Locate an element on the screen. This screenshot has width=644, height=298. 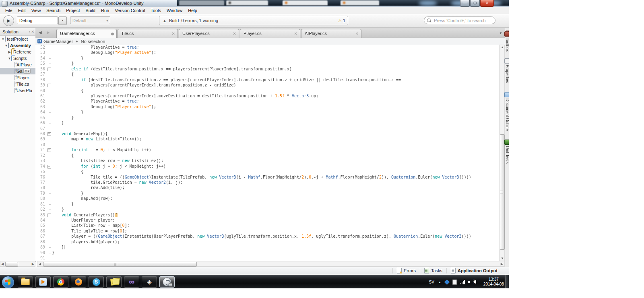
run-button: ▶ is located at coordinates (9, 21).